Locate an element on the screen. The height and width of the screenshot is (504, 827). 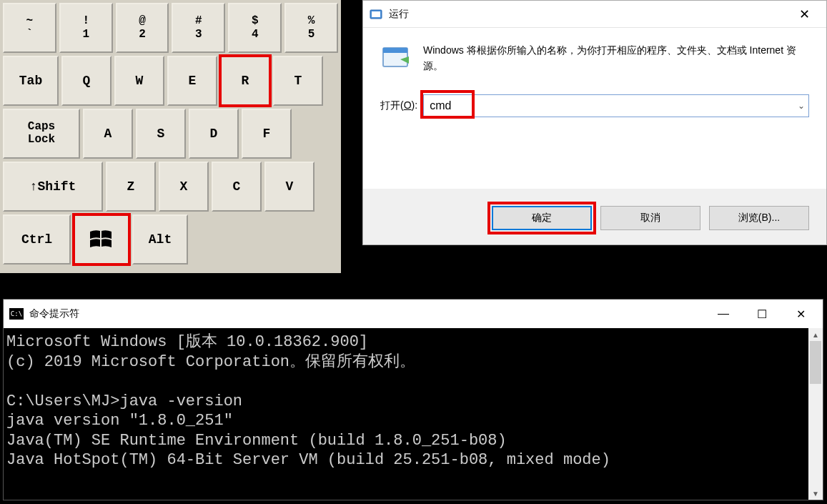
key-5: %5 is located at coordinates (312, 28).